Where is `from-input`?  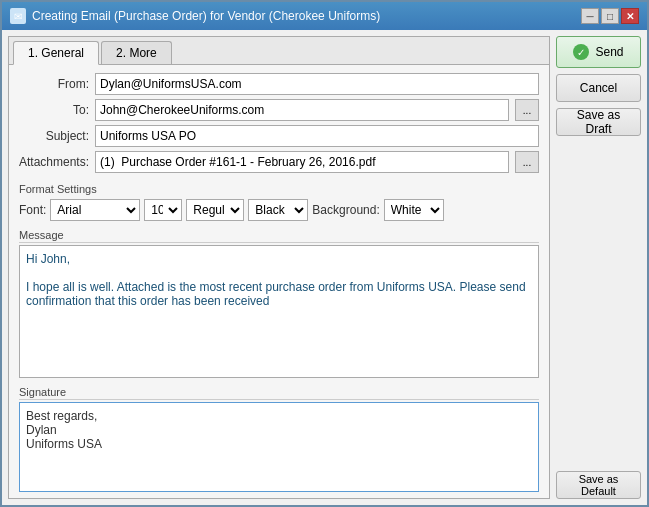
from-input is located at coordinates (317, 84).